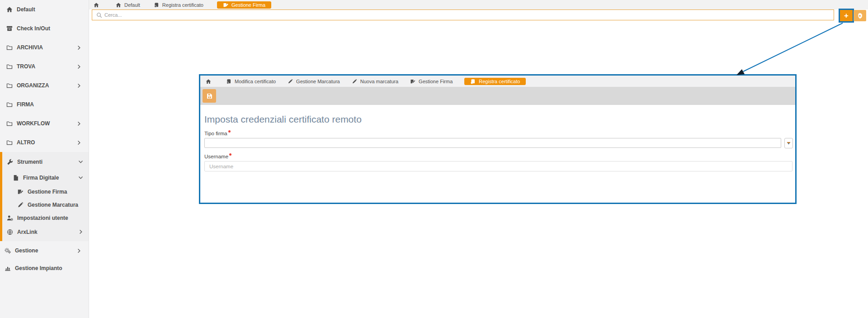 The image size is (868, 318). Describe the element at coordinates (44, 123) in the screenshot. I see `sidebar-item-workflow: WORKFLOW` at that location.